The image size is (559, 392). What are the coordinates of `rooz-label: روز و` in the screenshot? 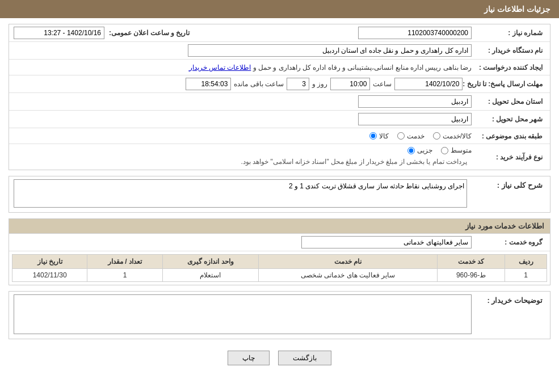 It's located at (320, 84).